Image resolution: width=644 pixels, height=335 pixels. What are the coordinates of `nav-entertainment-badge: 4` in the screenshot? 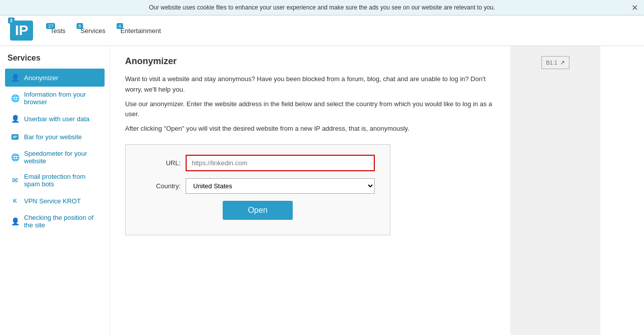 It's located at (120, 26).